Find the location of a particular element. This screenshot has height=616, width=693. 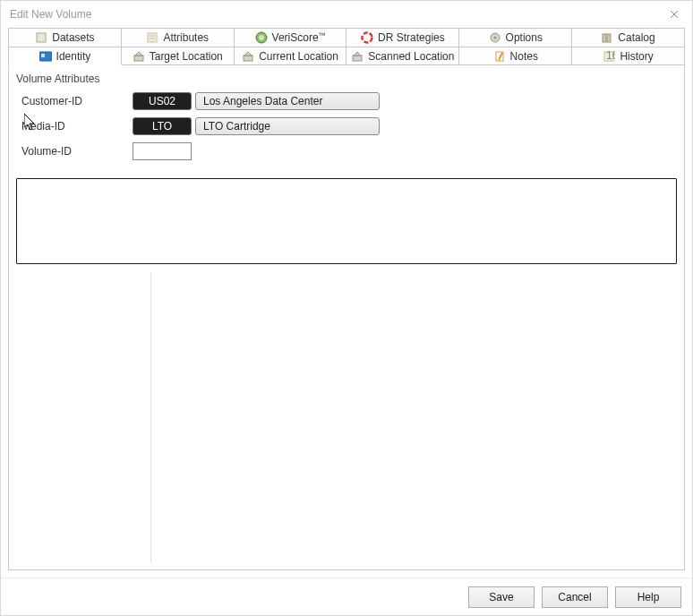

options-icon is located at coordinates (495, 38).